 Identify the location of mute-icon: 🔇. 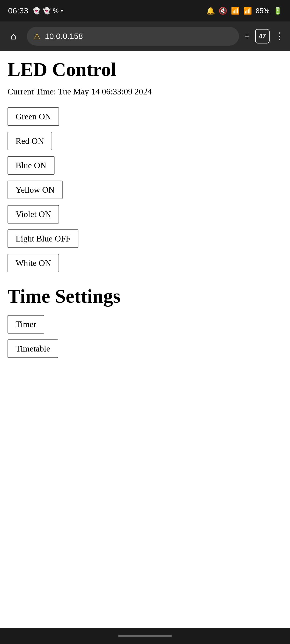
(223, 11).